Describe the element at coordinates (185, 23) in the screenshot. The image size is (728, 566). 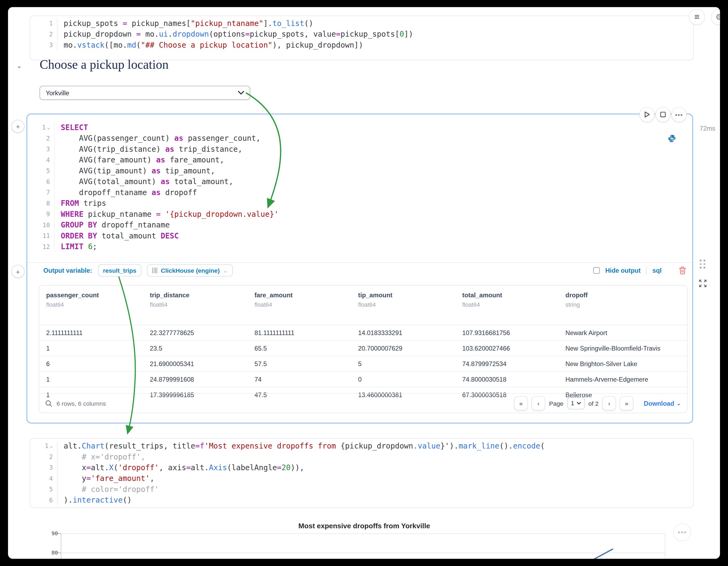
I see `code-text: pickup_spots = pickup_names["pickup_ntan…` at that location.